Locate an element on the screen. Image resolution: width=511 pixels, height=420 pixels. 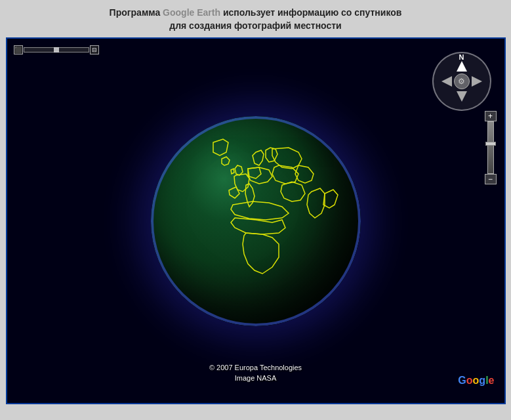
overview-map: ⬛ ⊟ is located at coordinates (56, 50).